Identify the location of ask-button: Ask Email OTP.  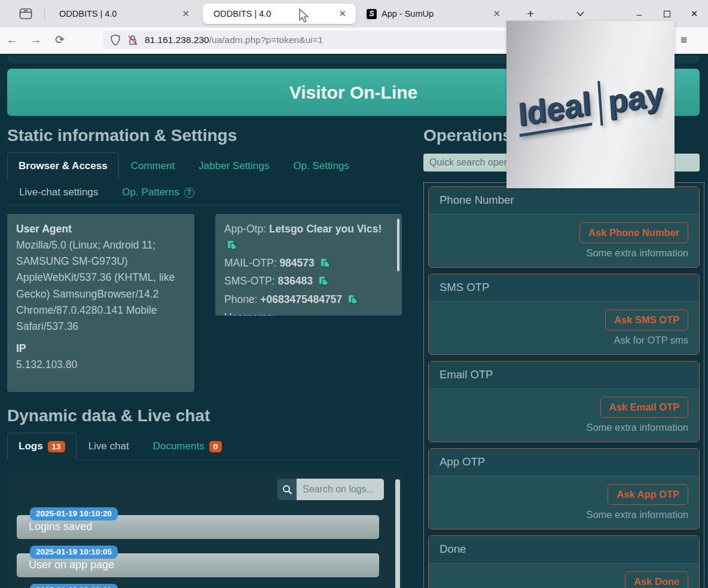
(645, 408).